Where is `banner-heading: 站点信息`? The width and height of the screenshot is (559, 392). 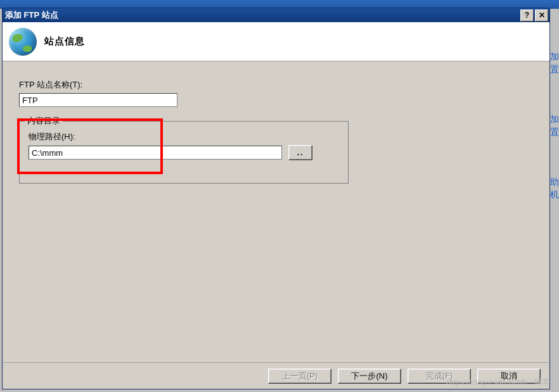 banner-heading: 站点信息 is located at coordinates (65, 42).